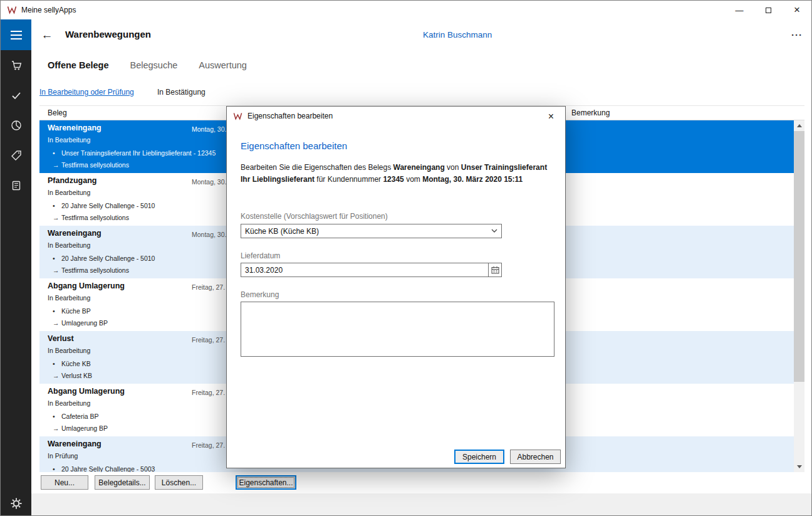 The image size is (812, 516). Describe the element at coordinates (73, 370) in the screenshot. I see `row-lines: •Küche KB→Verlust KB` at that location.